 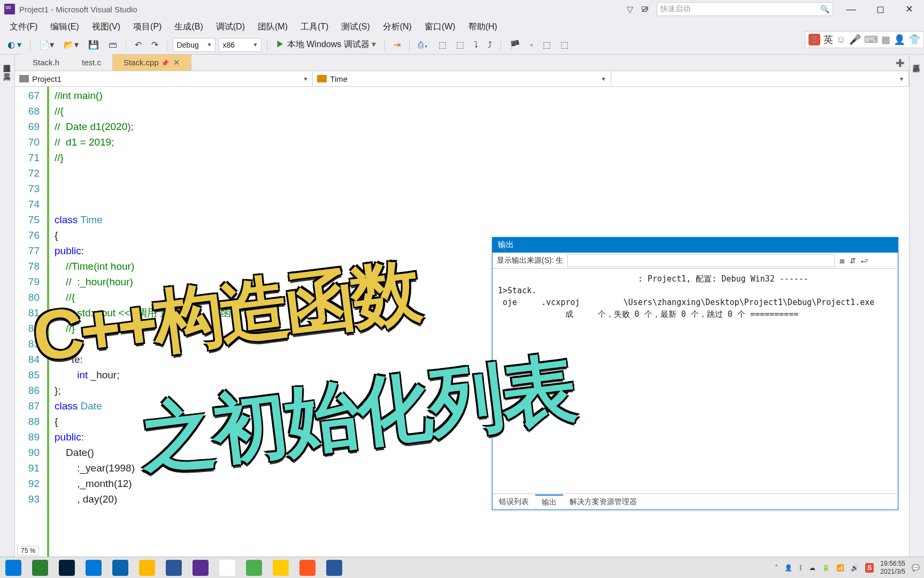 What do you see at coordinates (814, 40) in the screenshot?
I see `sogou-icon: S` at bounding box center [814, 40].